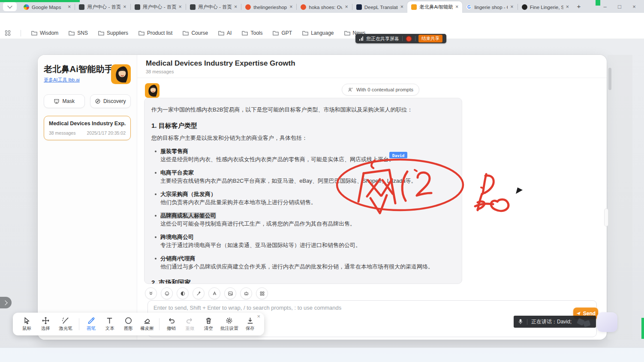  What do you see at coordinates (229, 324) in the screenshot?
I see `tool-annotation-settings: 批注设置` at bounding box center [229, 324].